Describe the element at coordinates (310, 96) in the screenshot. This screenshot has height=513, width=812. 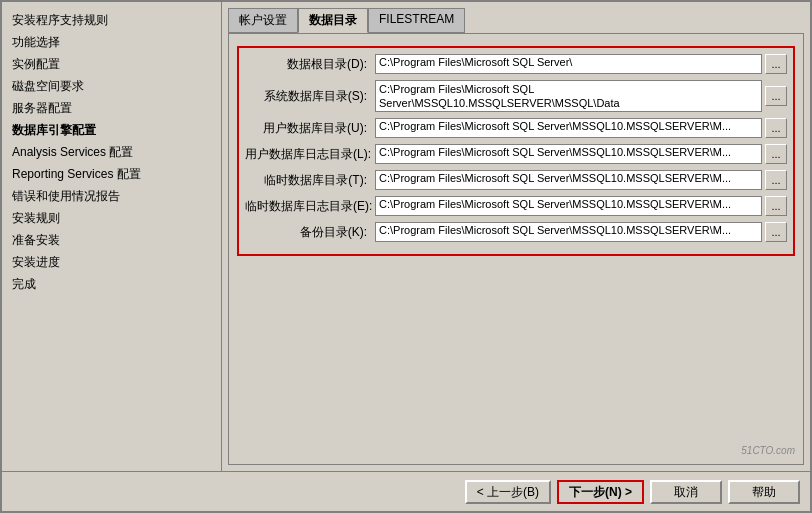
I see `form-label-1: 系统数据库目录(S):` at that location.